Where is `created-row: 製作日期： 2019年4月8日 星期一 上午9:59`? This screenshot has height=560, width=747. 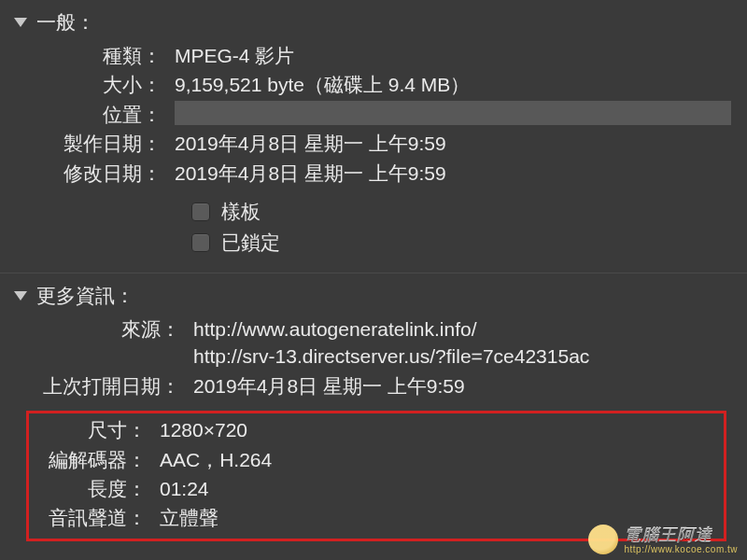 created-row: 製作日期： 2019年4月8日 星期一 上午9:59 is located at coordinates (374, 144).